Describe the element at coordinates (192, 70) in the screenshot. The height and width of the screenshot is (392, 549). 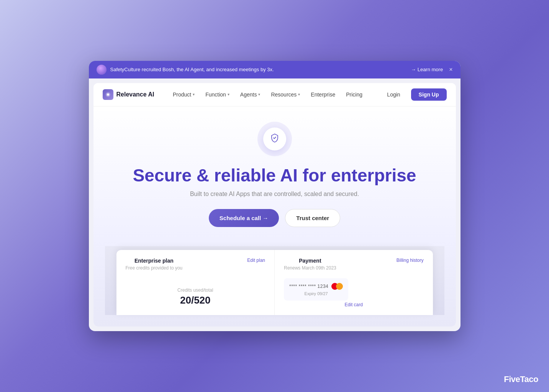
I see `banner-text: SafetyCulture recruited Bosh, the AI Age…` at that location.